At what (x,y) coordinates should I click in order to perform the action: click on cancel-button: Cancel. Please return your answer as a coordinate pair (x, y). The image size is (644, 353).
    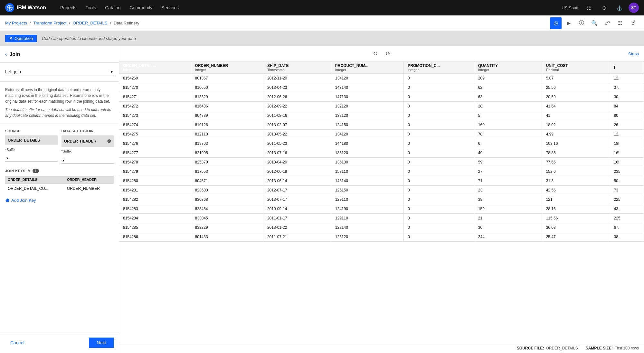
    Looking at the image, I should click on (17, 343).